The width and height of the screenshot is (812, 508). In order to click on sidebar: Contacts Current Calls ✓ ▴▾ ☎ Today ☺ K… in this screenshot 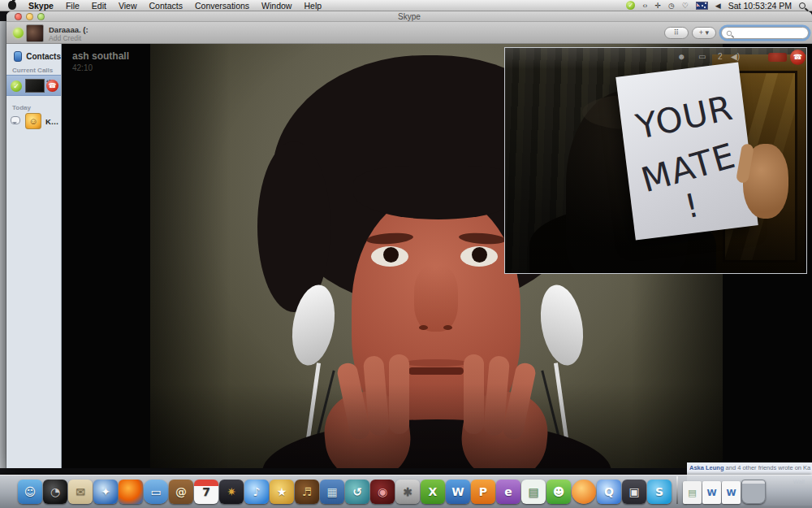, I will do `click(34, 256)`.